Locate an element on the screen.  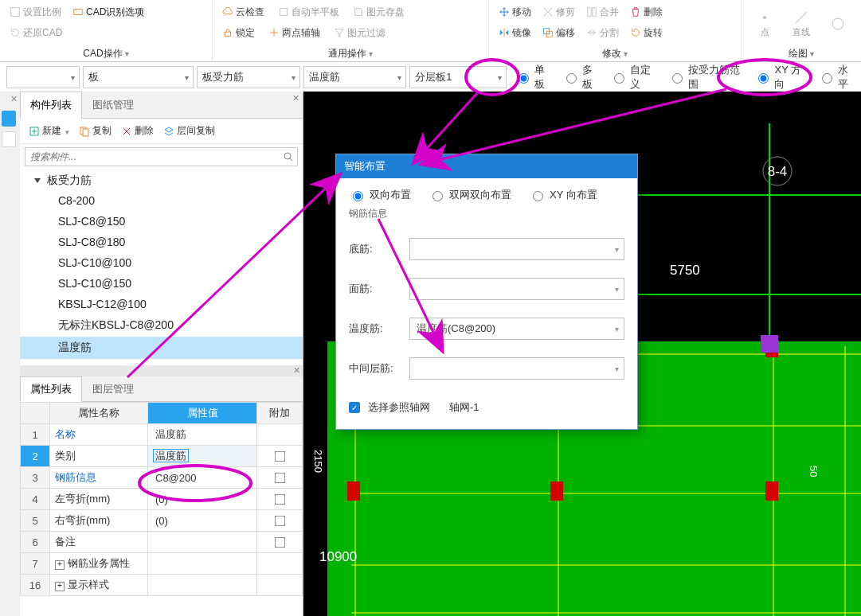
layers-icon is located at coordinates (169, 131).